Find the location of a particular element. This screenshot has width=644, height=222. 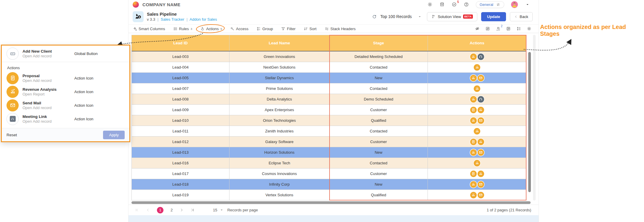

table-row: Lead-017Cosmos InnovationsCustomer is located at coordinates (329, 174).